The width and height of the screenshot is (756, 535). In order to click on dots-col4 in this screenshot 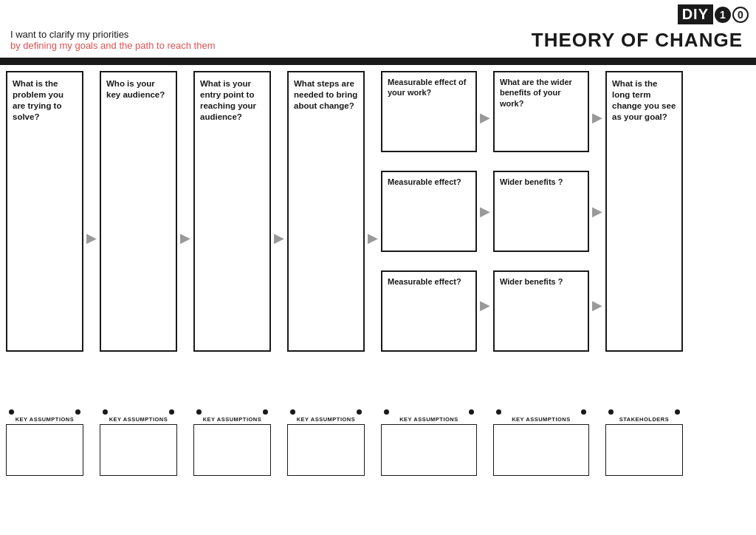, I will do `click(326, 412)`.